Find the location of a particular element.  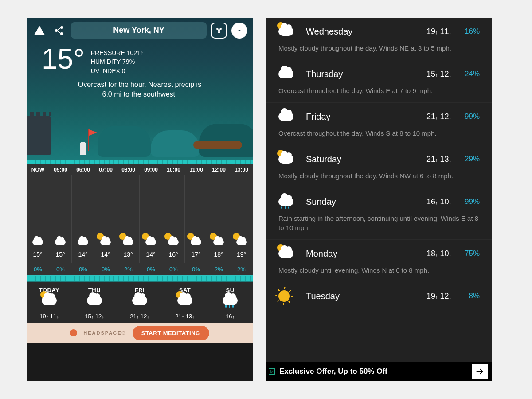

ad-banner-offer: ▷ Exclusive Offer, Up to 50% Off is located at coordinates (379, 372).